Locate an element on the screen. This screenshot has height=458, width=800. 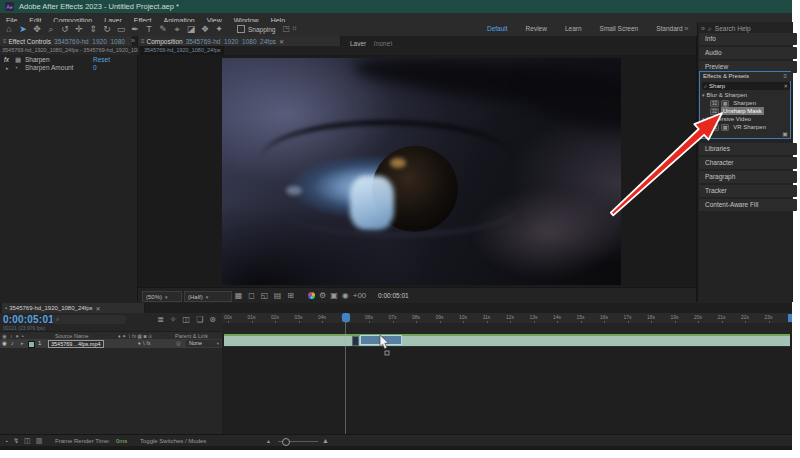
mask-shape-tool-icon: ▭ is located at coordinates (121, 29).